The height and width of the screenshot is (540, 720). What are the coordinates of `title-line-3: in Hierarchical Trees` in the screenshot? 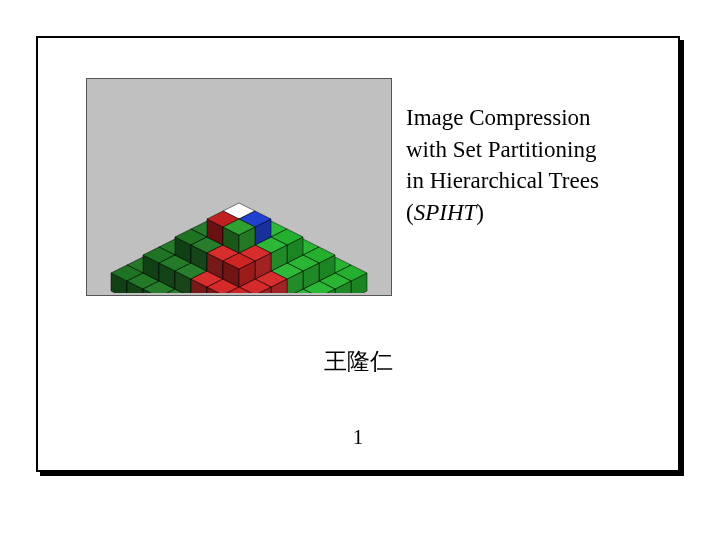 It's located at (502, 180).